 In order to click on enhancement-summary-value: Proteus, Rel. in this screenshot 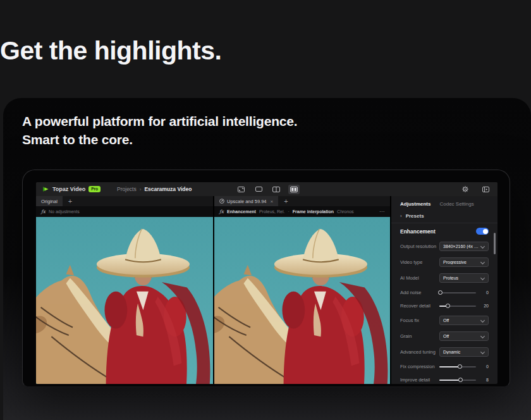, I will do `click(272, 211)`.